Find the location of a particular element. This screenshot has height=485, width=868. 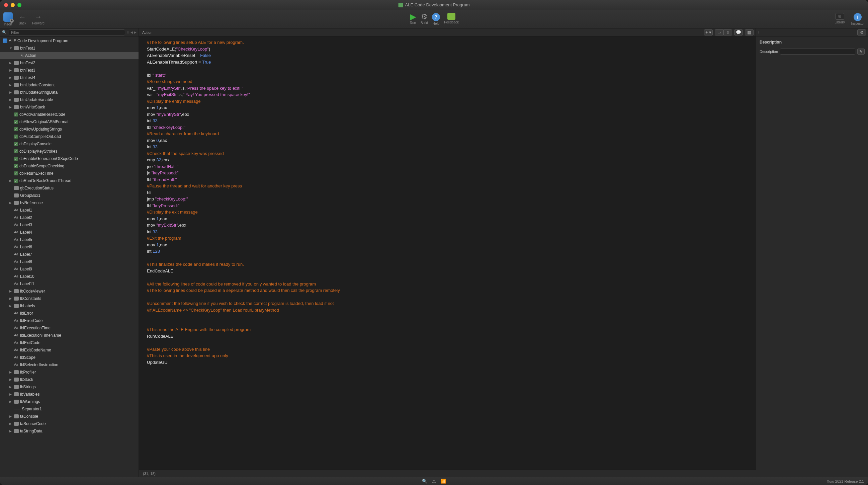

tree-item: AaLabel11 is located at coordinates (69, 284).